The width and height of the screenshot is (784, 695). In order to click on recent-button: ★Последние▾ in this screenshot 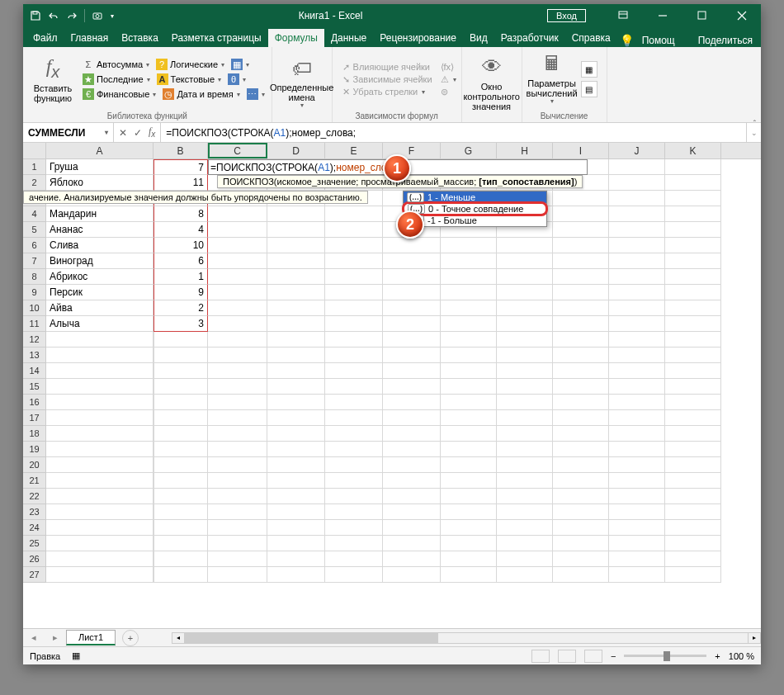, I will do `click(116, 79)`.